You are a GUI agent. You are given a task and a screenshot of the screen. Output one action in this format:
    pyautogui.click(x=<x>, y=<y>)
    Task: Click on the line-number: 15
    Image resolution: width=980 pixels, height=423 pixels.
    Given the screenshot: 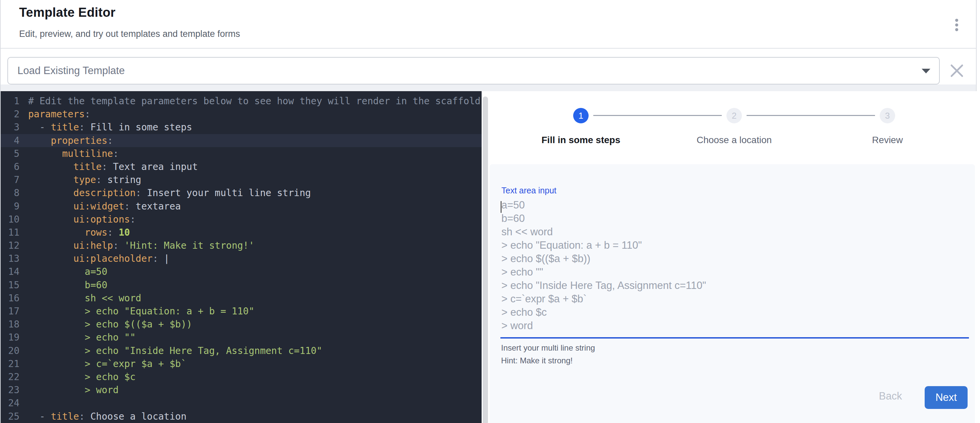 What is the action you would take?
    pyautogui.click(x=10, y=285)
    